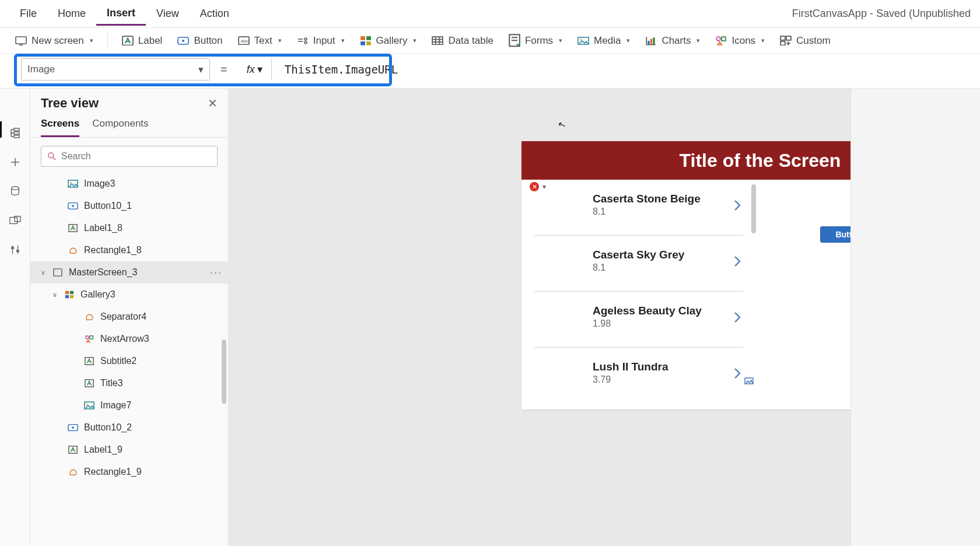 This screenshot has width=980, height=546. I want to click on label-button: Label, so click(142, 41).